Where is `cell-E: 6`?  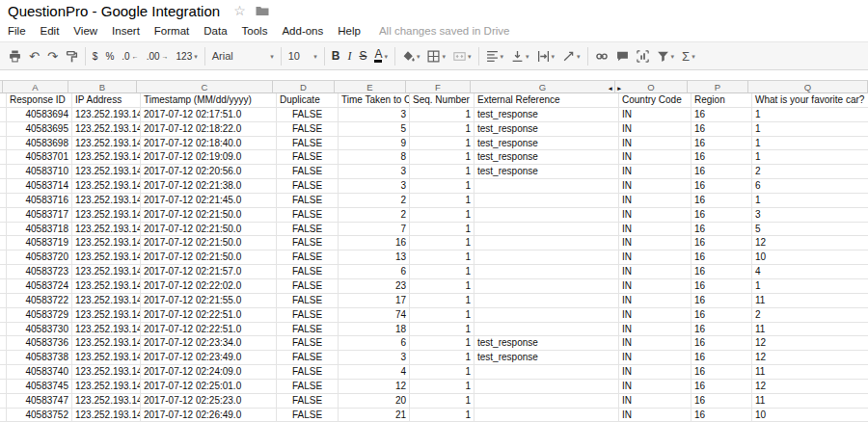
cell-E: 6 is located at coordinates (374, 343).